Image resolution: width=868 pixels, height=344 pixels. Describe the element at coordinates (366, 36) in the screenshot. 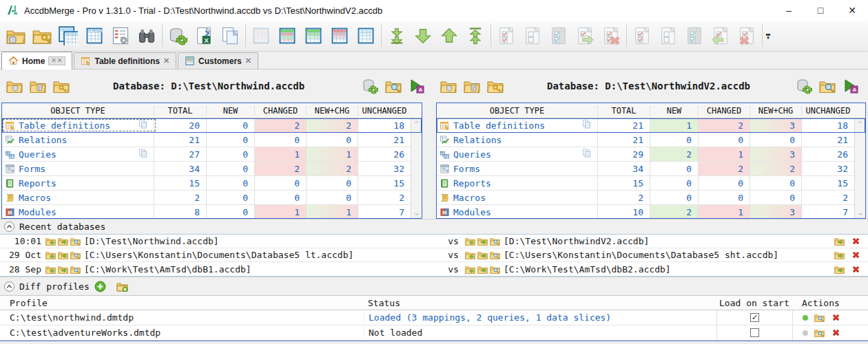

I see `filter-unchanged-table-button` at that location.